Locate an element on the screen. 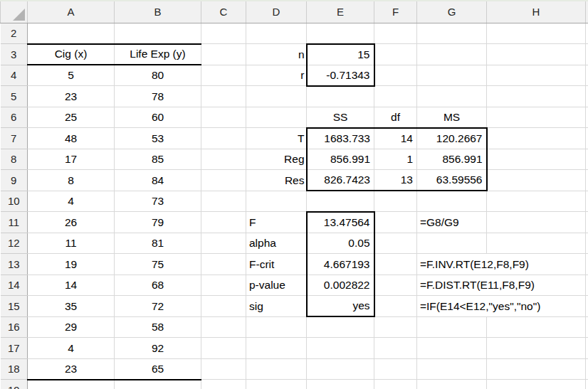  cell-I17 is located at coordinates (587, 348).